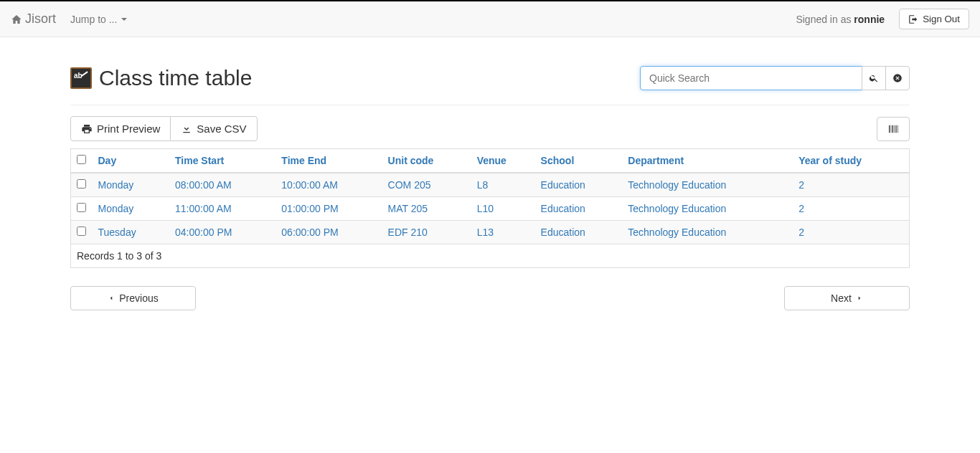  Describe the element at coordinates (830, 161) in the screenshot. I see `col-year: Year of study` at that location.